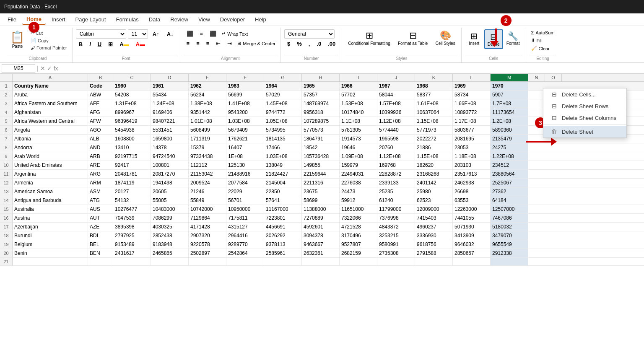  I want to click on dropdown-item-delete-sheet: 🗑 Delete Sheet, so click(585, 132).